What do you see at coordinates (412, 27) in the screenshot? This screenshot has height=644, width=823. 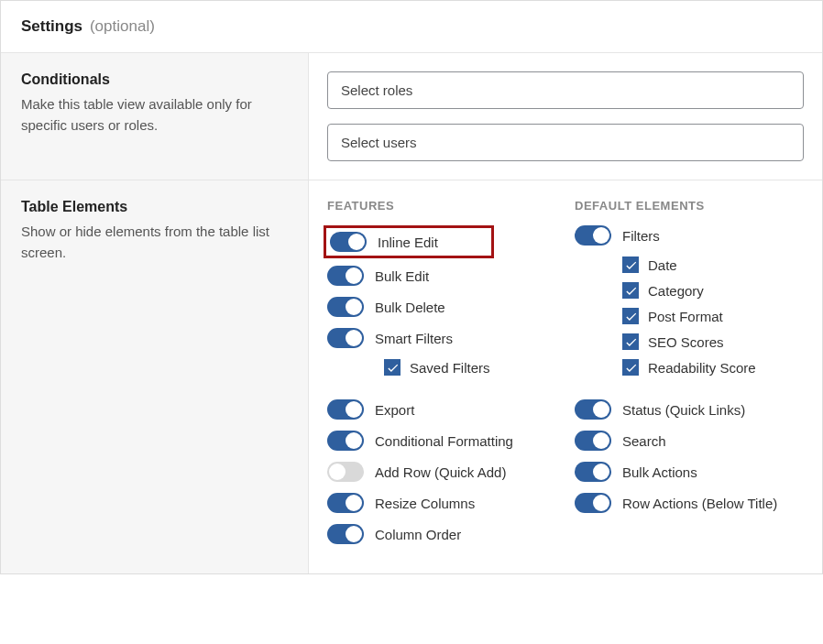 I see `panel-header: Settings (optional)` at bounding box center [412, 27].